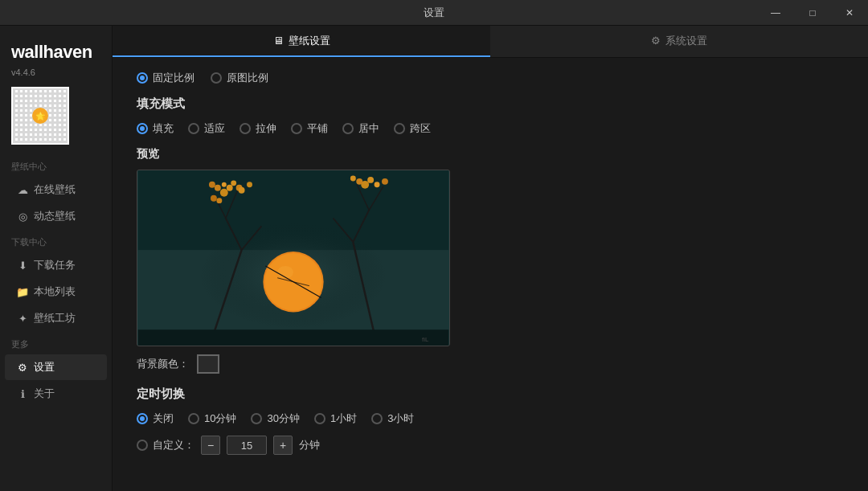 This screenshot has height=491, width=868. What do you see at coordinates (850, 13) in the screenshot?
I see `close-button: ✕` at bounding box center [850, 13].